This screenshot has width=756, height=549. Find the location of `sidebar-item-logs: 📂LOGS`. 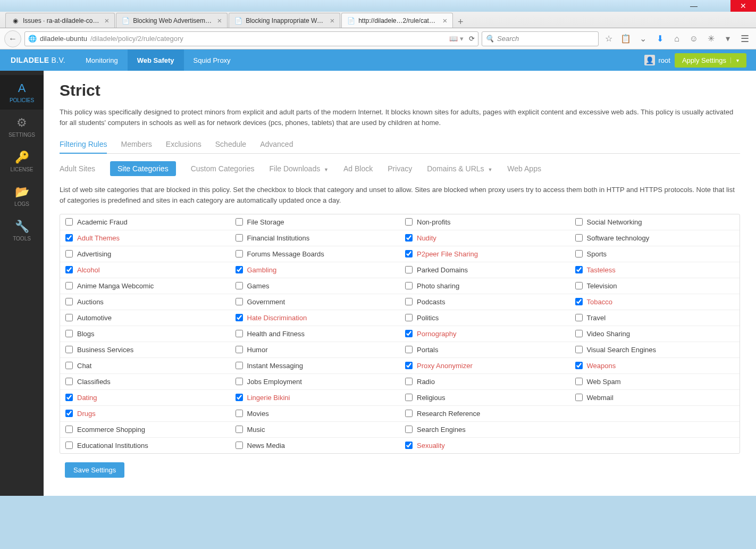

sidebar-item-logs: 📂LOGS is located at coordinates (22, 196).